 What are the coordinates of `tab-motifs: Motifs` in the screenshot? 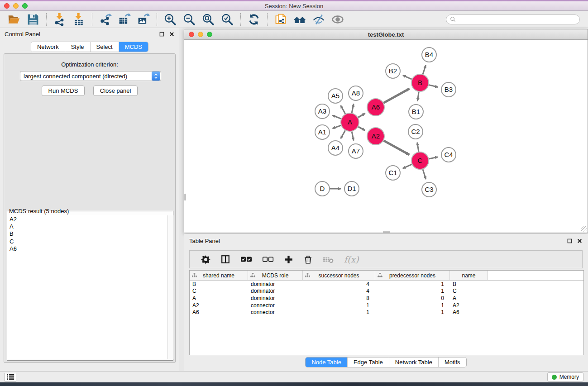 It's located at (452, 362).